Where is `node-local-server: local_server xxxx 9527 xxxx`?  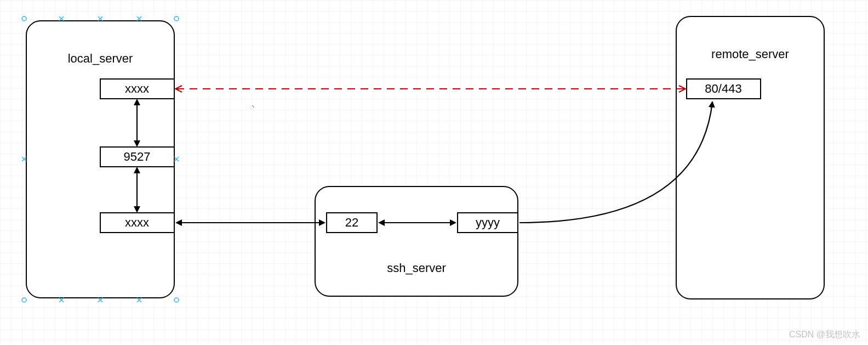 node-local-server: local_server xxxx 9527 xxxx is located at coordinates (100, 159).